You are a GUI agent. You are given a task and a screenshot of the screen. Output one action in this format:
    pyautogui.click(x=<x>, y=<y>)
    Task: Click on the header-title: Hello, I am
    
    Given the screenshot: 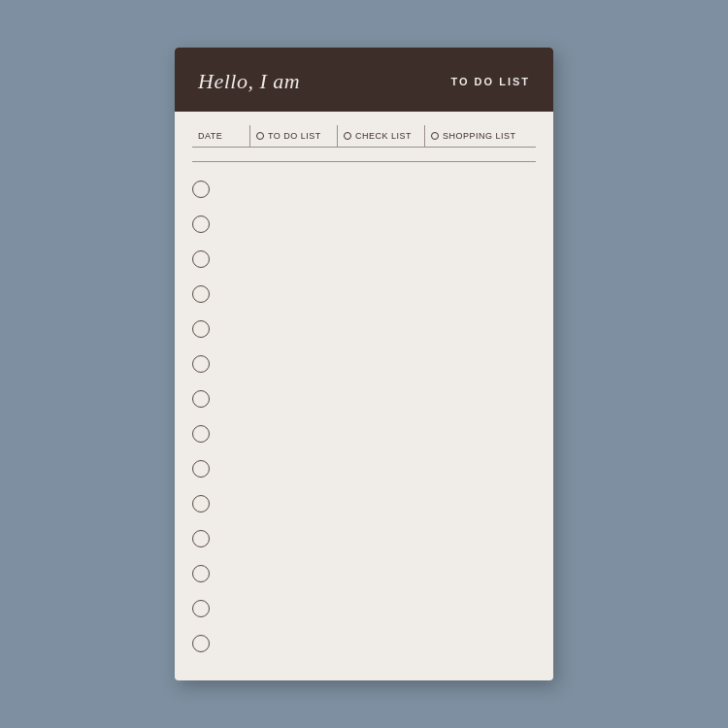 What is the action you would take?
    pyautogui.click(x=248, y=82)
    